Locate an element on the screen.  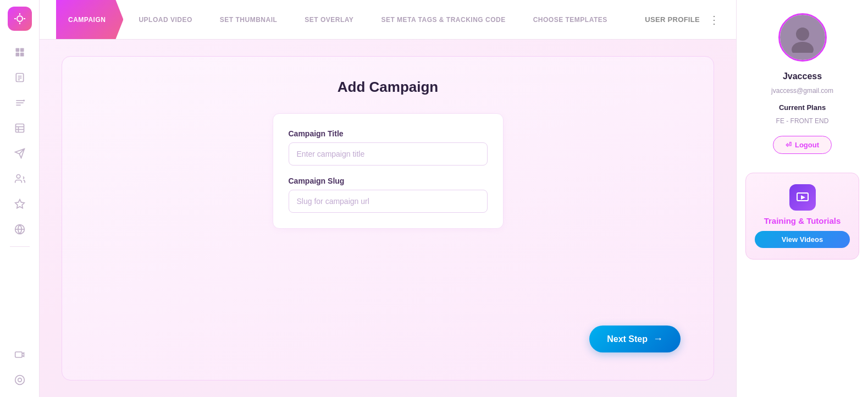
sidebar-item-users is located at coordinates (20, 179).